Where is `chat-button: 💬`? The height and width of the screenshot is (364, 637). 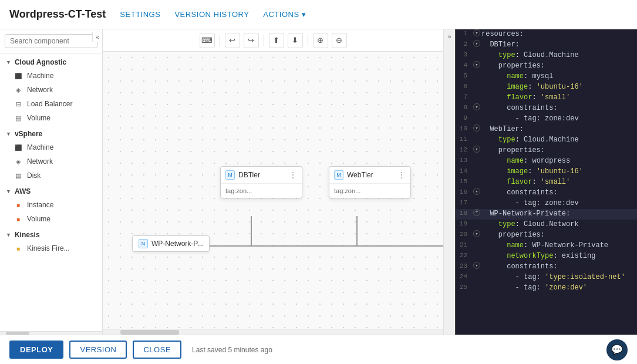
chat-button: 💬 is located at coordinates (617, 350).